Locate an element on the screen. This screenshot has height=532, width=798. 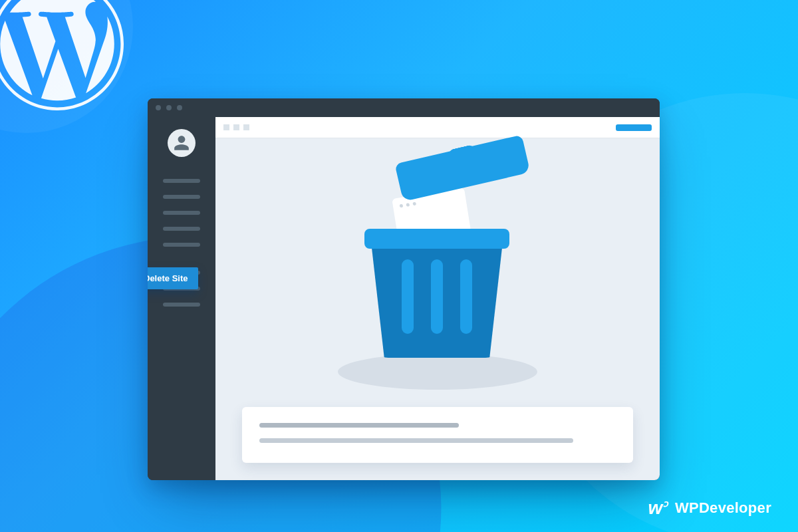
trash-illustration is located at coordinates (438, 260).